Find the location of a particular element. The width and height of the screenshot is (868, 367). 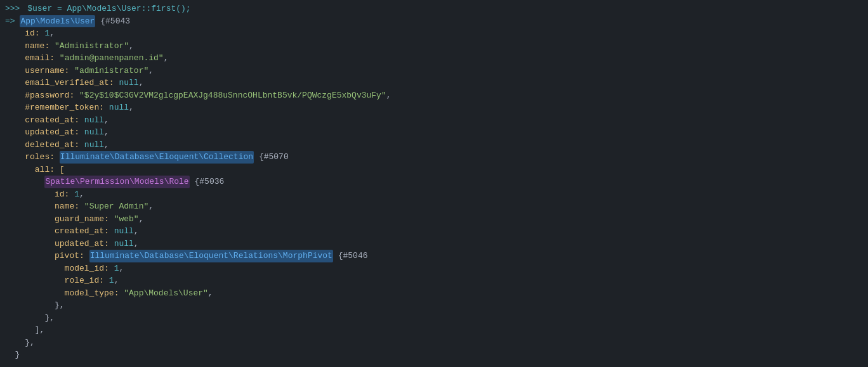

role-guard: guard_name: "web", is located at coordinates (434, 219).